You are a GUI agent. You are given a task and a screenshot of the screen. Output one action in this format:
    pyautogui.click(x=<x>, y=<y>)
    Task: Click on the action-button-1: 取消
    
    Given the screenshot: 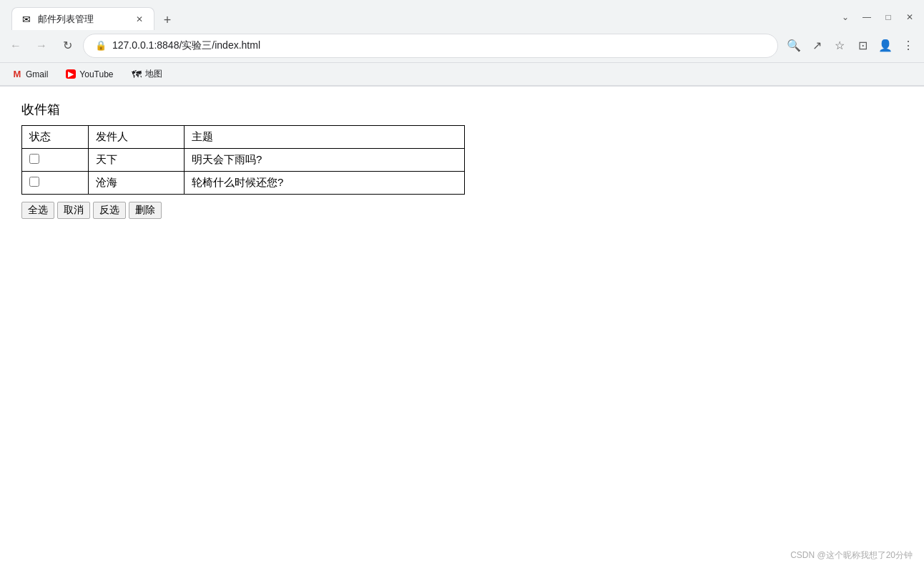 What is the action you would take?
    pyautogui.click(x=74, y=210)
    